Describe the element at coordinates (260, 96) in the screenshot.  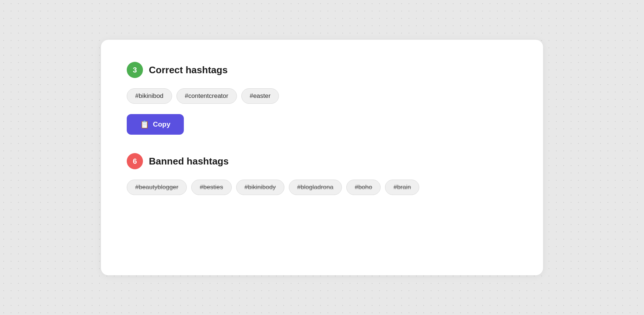
I see `hashtag-chip: #easter` at that location.